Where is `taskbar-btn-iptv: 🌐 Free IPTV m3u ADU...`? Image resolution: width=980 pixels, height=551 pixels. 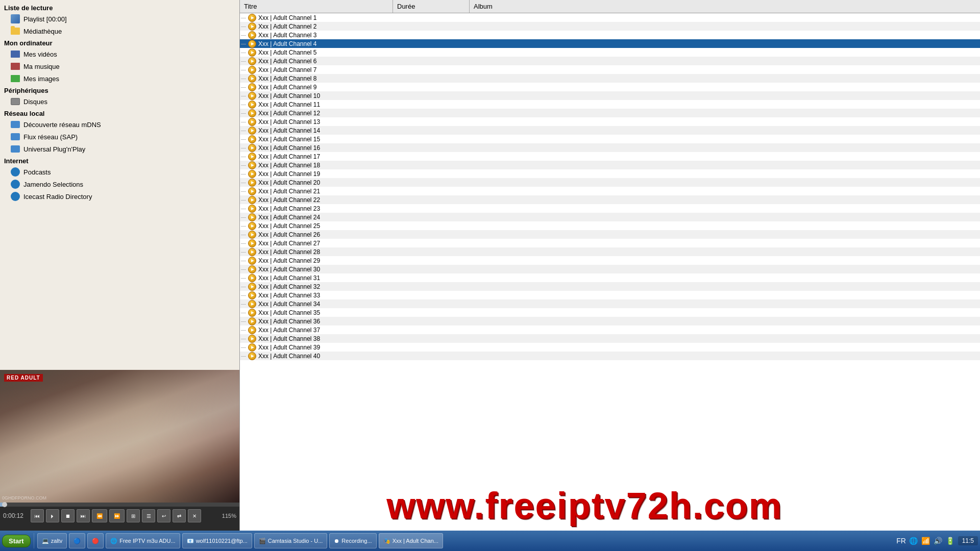
taskbar-btn-iptv: 🌐 Free IPTV m3u ADU... is located at coordinates (143, 541).